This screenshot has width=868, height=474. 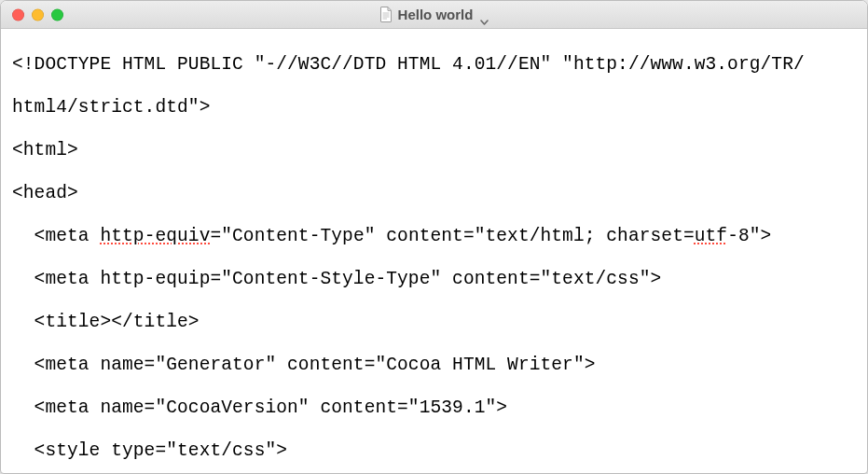 What do you see at coordinates (434, 15) in the screenshot?
I see `window-titlebar: Hello world` at bounding box center [434, 15].